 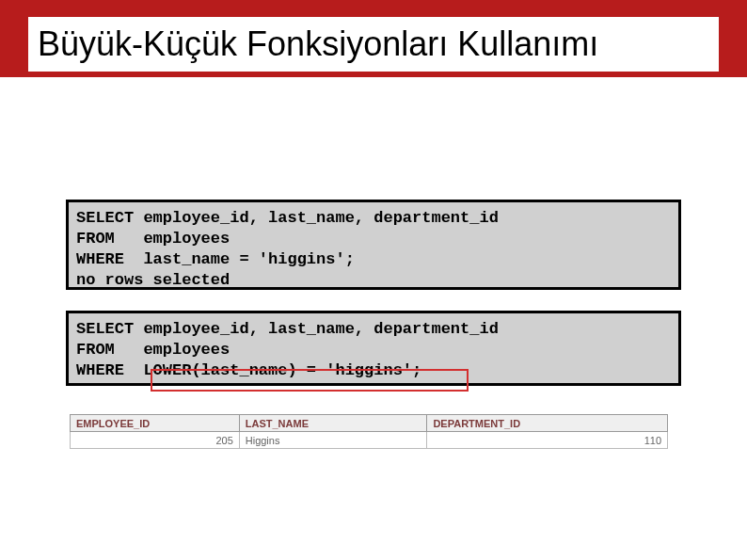 What do you see at coordinates (369, 424) in the screenshot?
I see `table-header-row: EMPLOYEE_ID LAST_NAME DEPARTMENT_ID` at bounding box center [369, 424].